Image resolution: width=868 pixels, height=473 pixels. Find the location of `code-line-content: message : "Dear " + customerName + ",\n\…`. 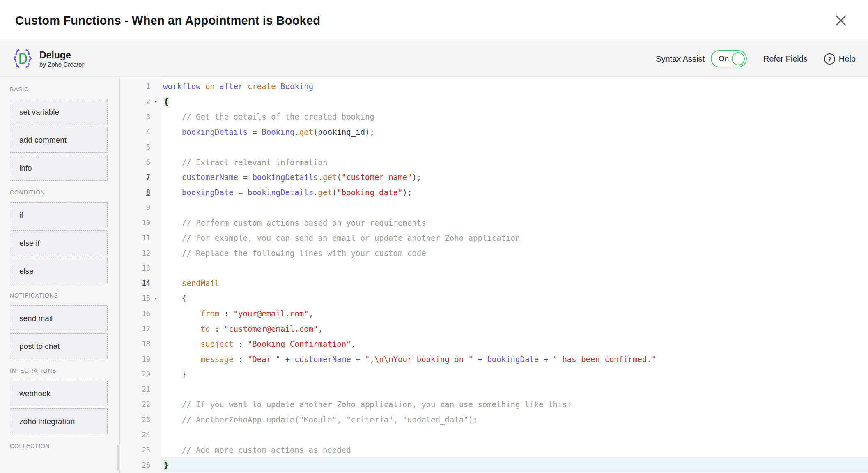

code-line-content: message : "Dear " + customerName + ",\n\… is located at coordinates (514, 359).